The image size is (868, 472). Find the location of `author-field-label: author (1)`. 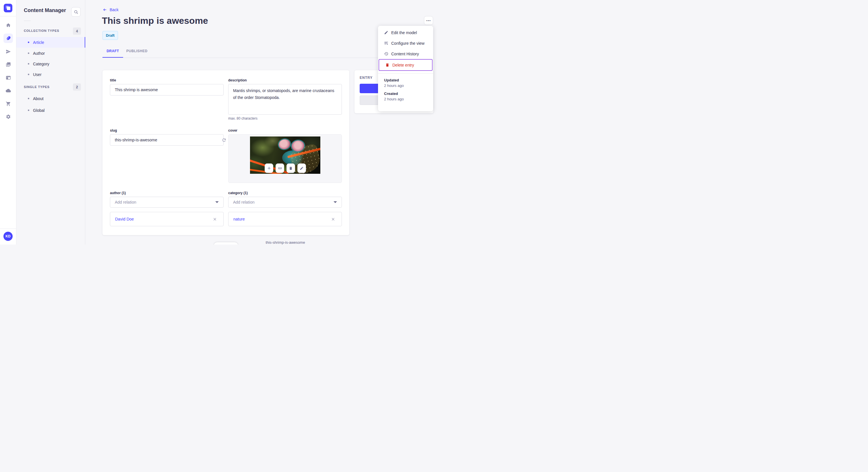

author-field-label: author (1) is located at coordinates (118, 193).